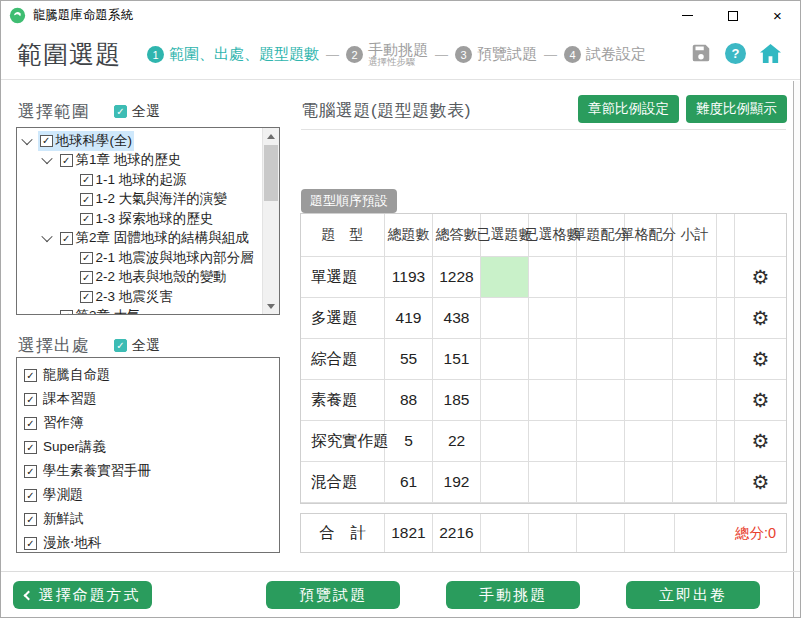  What do you see at coordinates (140, 278) in the screenshot?
I see `tree-item: ✓ 2-2 地表與地殼的變動` at bounding box center [140, 278].